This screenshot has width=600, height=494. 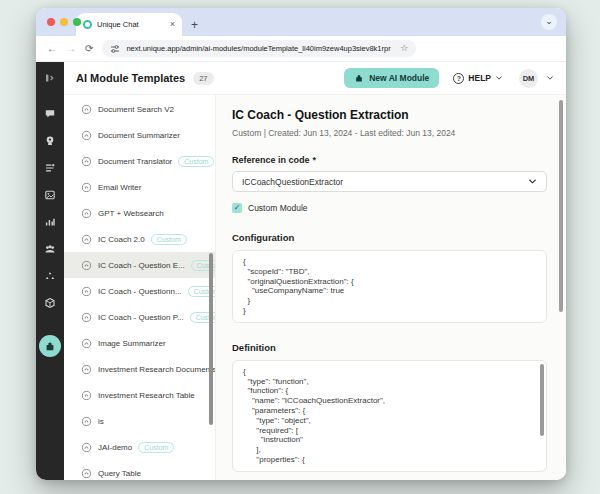 What do you see at coordinates (528, 78) in the screenshot?
I see `user-avatar: DM` at bounding box center [528, 78].